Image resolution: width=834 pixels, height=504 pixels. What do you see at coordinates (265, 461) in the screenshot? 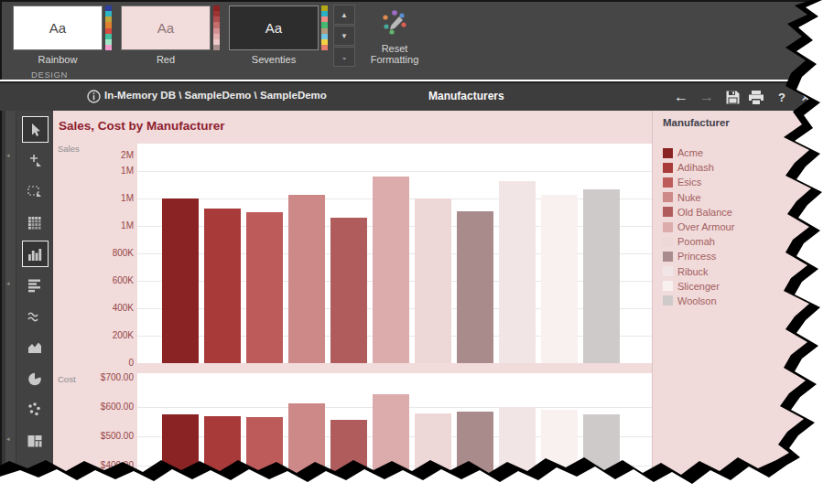
I see `cost-bar-esics` at bounding box center [265, 461].